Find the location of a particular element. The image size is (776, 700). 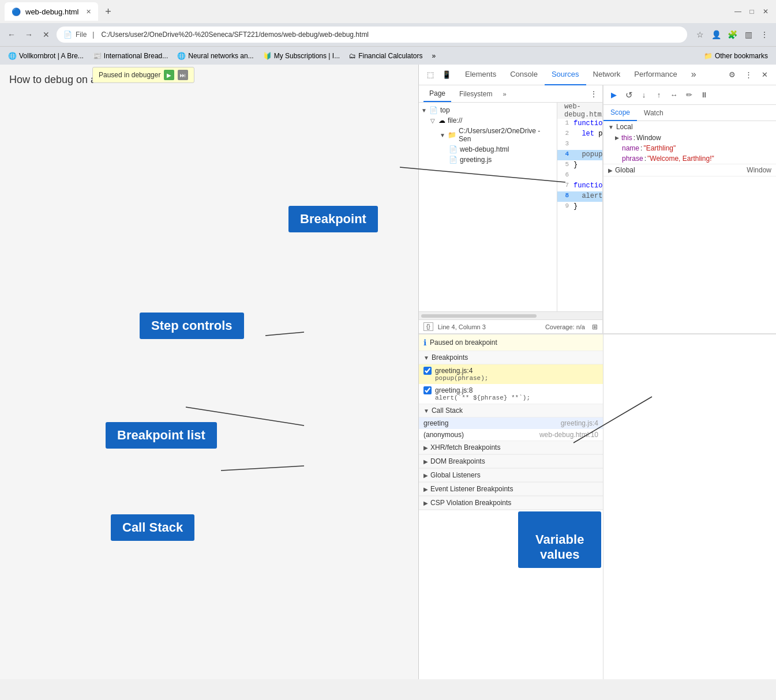

maximize-button: □ is located at coordinates (752, 12).